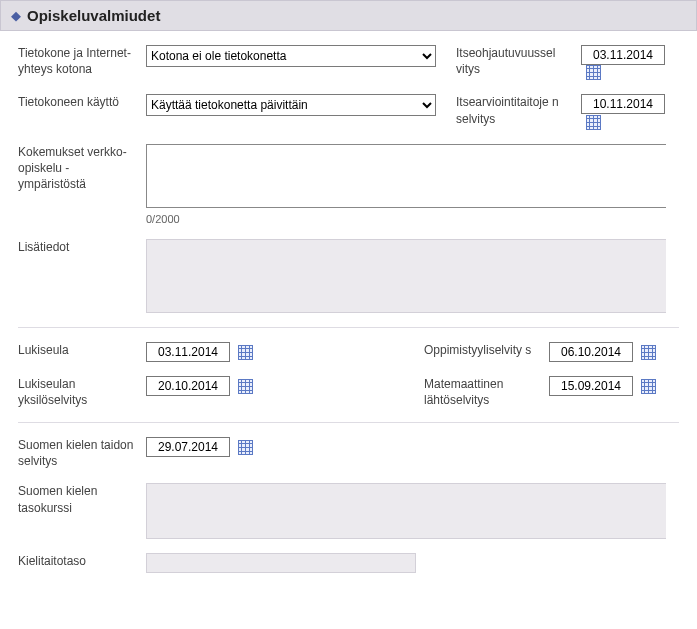 The image size is (697, 629). I want to click on experience-counter: 0/2000, so click(412, 219).